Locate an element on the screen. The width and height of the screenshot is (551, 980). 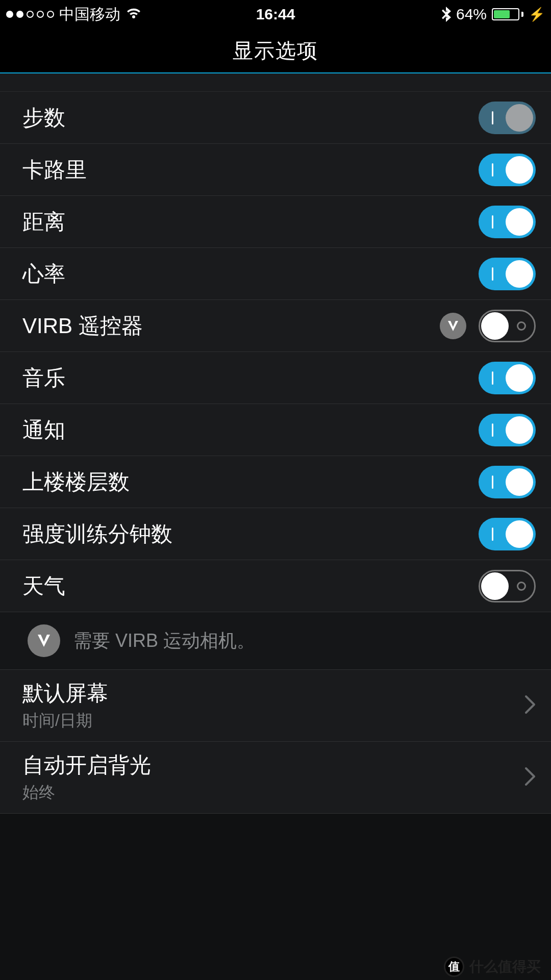
option-label: 通知 is located at coordinates (44, 430).